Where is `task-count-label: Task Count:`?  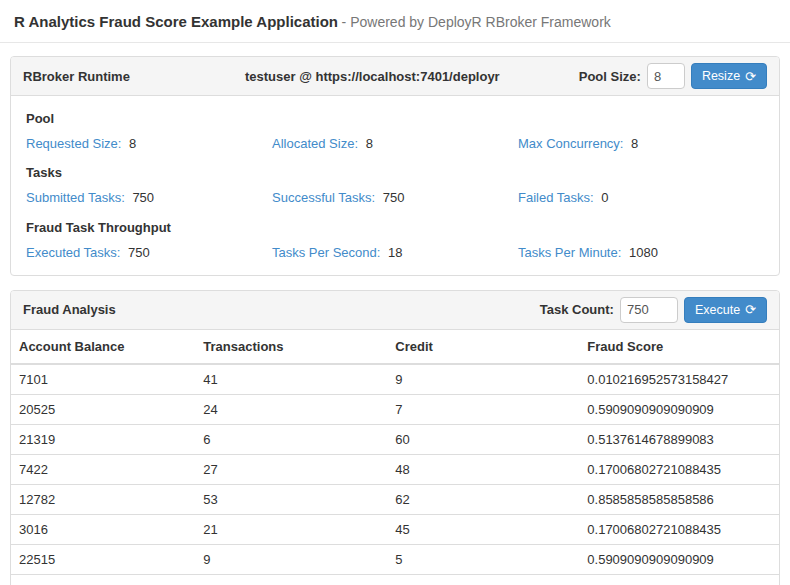
task-count-label: Task Count: is located at coordinates (577, 310).